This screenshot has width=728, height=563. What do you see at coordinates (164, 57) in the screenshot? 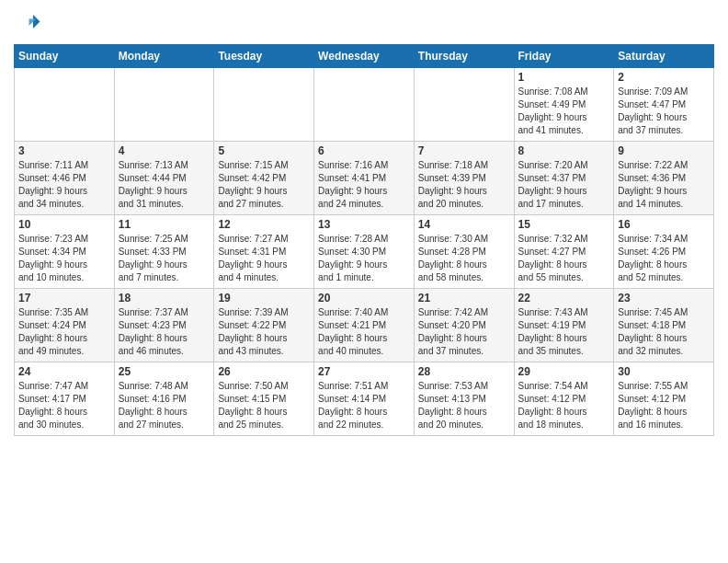
I see `header-monday: Monday` at bounding box center [164, 57].